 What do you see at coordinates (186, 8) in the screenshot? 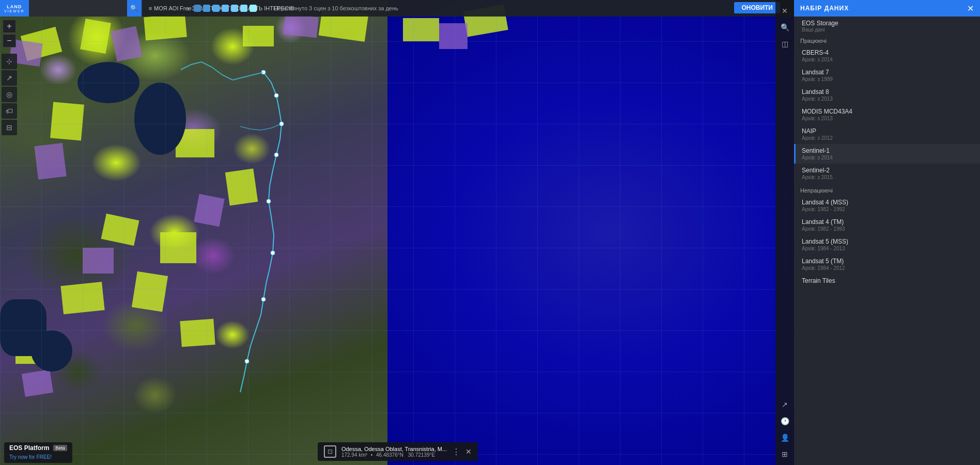
I see `free-label: Free` at bounding box center [186, 8].